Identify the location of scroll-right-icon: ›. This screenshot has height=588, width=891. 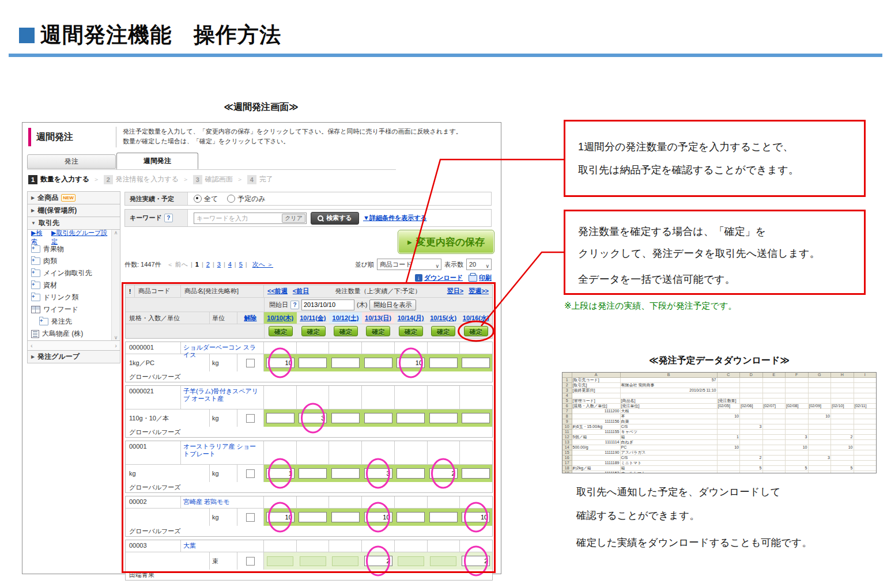
(116, 346).